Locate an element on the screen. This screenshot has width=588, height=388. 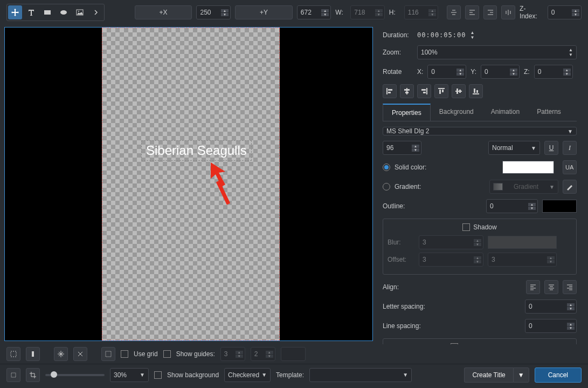
shadow-label: Shadow is located at coordinates (485, 227).